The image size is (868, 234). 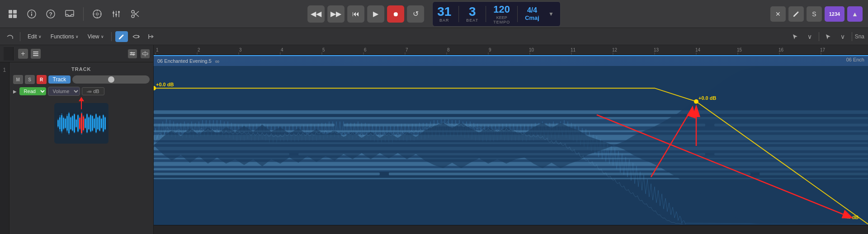 What do you see at coordinates (151, 37) in the screenshot?
I see `snap-tool` at bounding box center [151, 37].